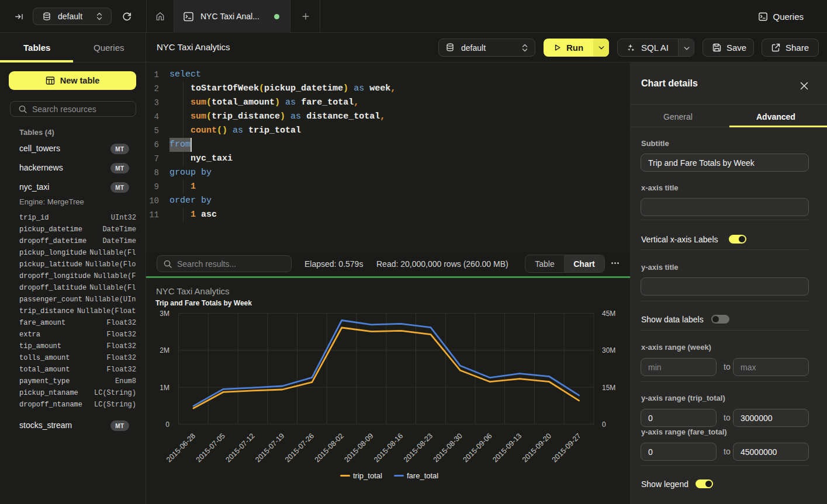 The image size is (827, 504). What do you see at coordinates (210, 447) in the screenshot?
I see `svg-text: 2015-07-05` at bounding box center [210, 447].